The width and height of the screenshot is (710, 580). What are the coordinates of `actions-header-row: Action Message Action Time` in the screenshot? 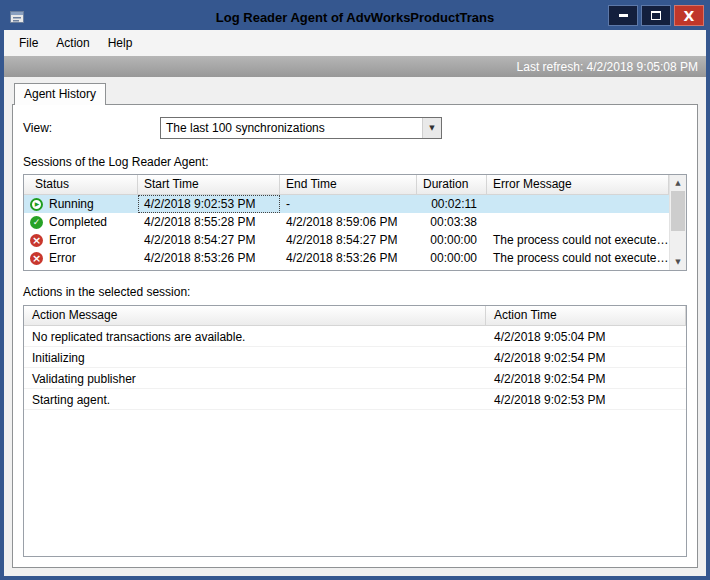 It's located at (355, 316).